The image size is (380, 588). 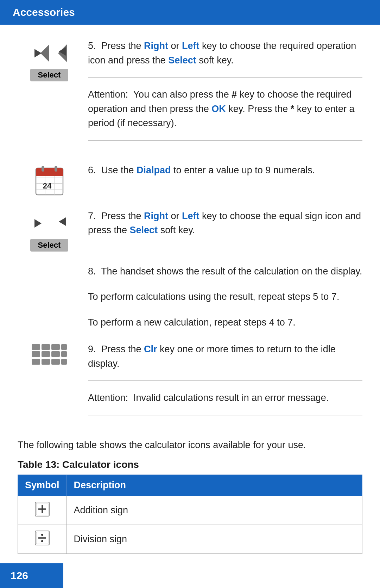 What do you see at coordinates (191, 46) in the screenshot?
I see `step5-left: Left` at bounding box center [191, 46].